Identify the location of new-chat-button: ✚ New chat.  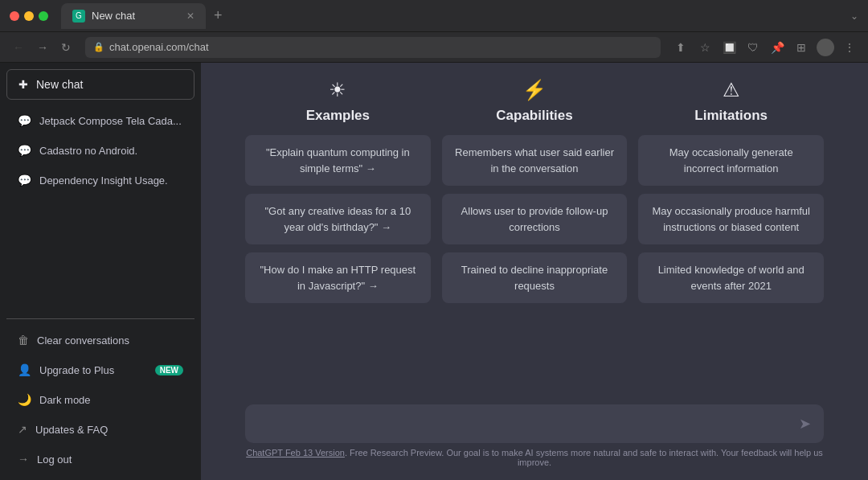
(100, 84).